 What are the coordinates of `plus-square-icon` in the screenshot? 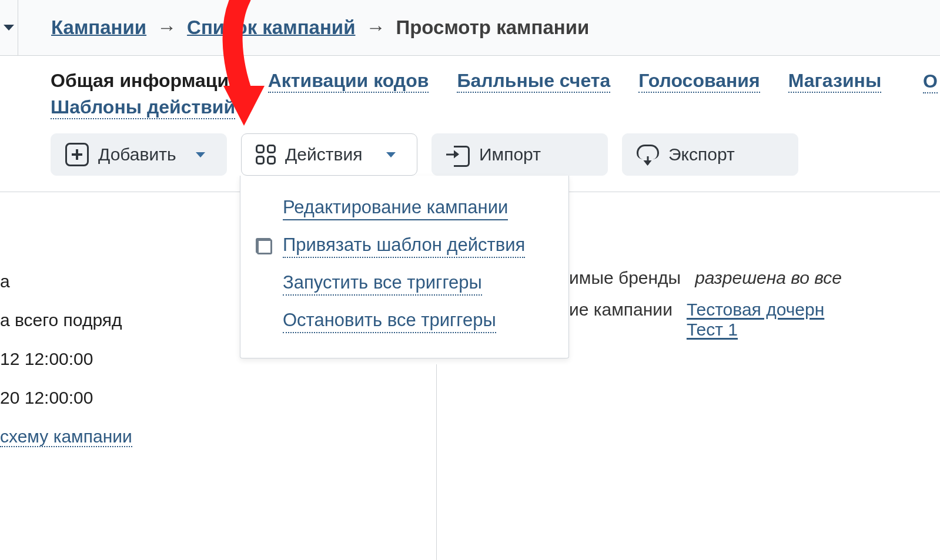 It's located at (77, 155).